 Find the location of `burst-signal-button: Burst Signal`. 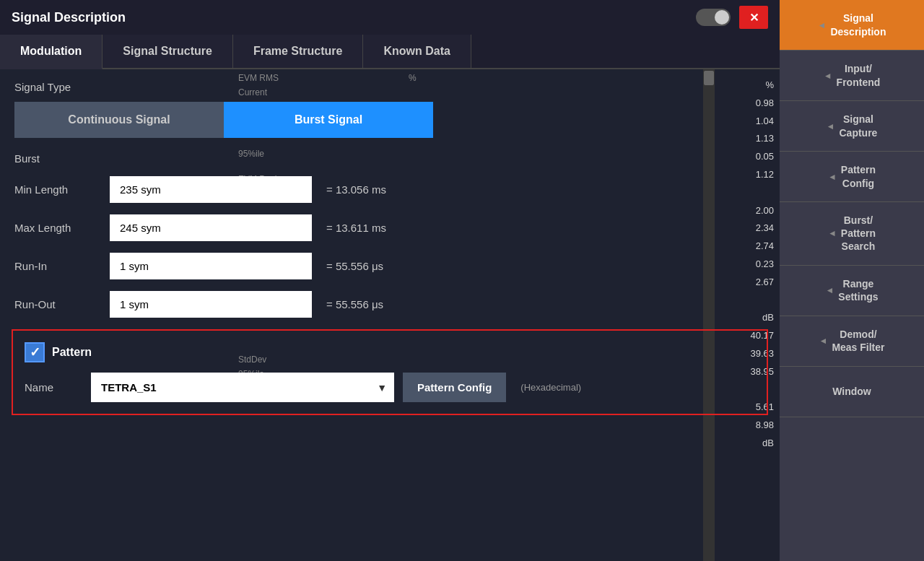

burst-signal-button: Burst Signal is located at coordinates (328, 120).